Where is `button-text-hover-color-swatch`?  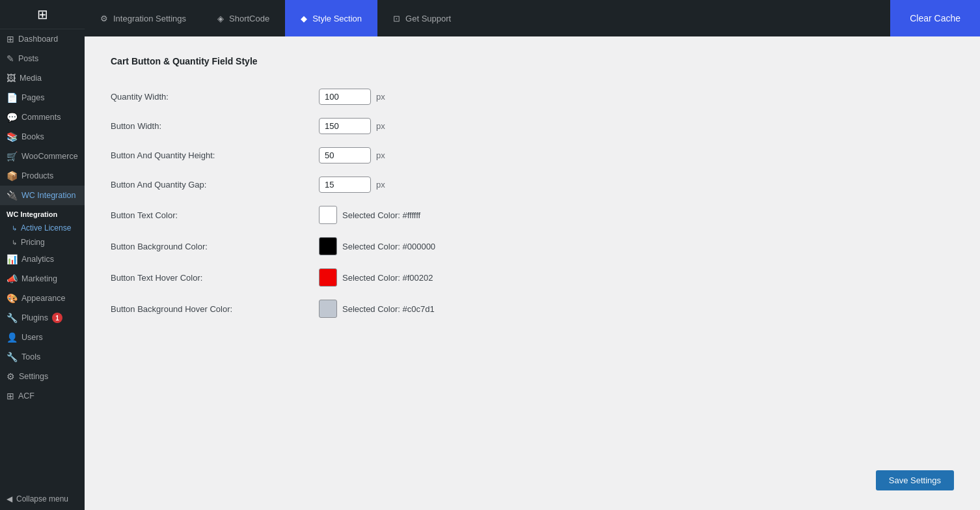 button-text-hover-color-swatch is located at coordinates (328, 277).